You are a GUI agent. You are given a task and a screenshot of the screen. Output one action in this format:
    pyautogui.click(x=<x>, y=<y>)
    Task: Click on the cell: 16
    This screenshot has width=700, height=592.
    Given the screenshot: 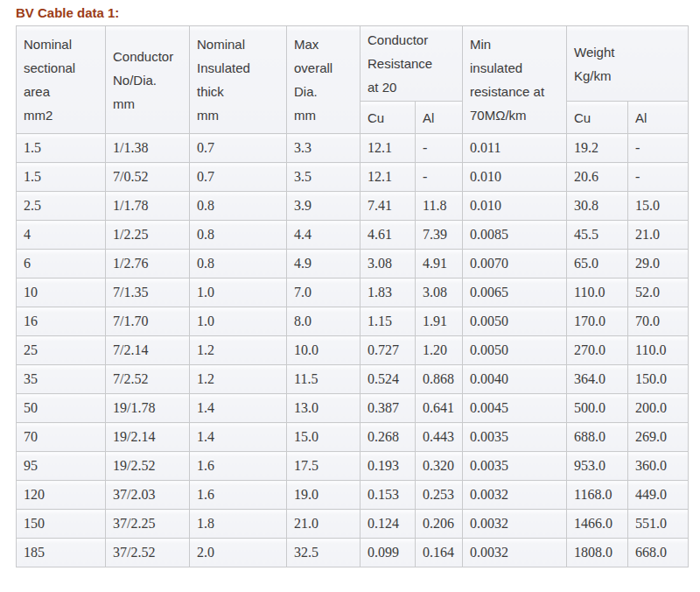 What is the action you would take?
    pyautogui.click(x=61, y=322)
    